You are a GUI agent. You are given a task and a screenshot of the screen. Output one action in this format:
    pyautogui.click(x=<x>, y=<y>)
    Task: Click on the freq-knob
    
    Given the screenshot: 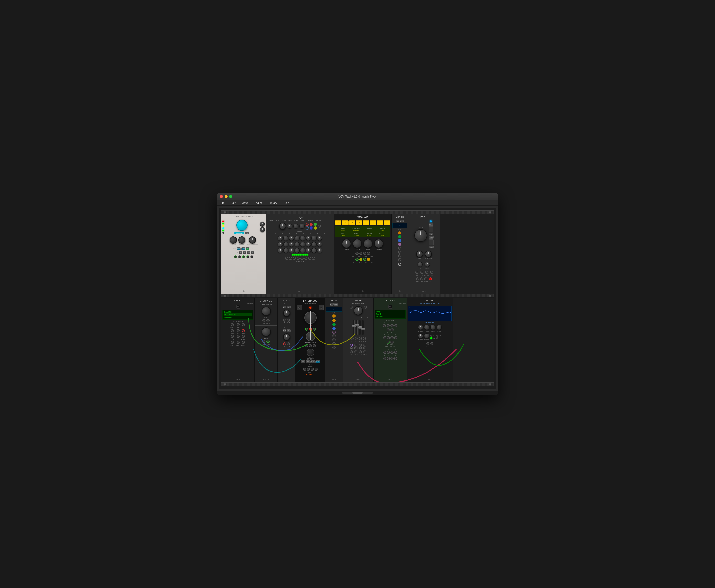 What is the action you would take?
    pyautogui.click(x=420, y=235)
    